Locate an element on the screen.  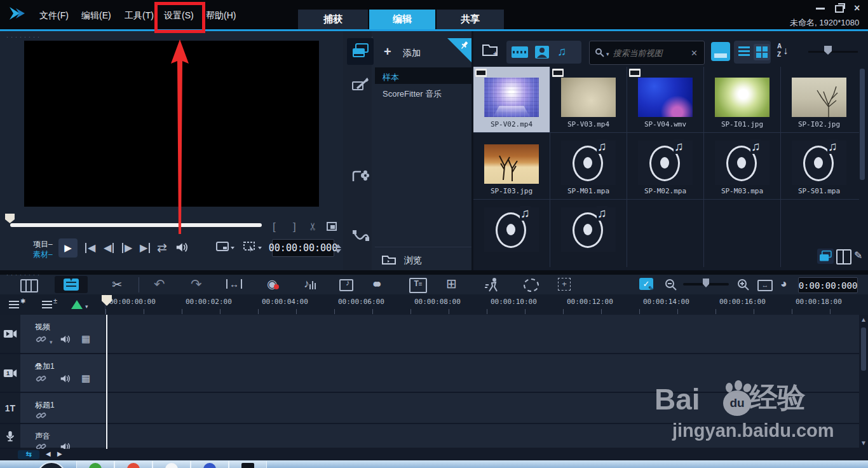
mark-in-button: [ is located at coordinates (275, 226).